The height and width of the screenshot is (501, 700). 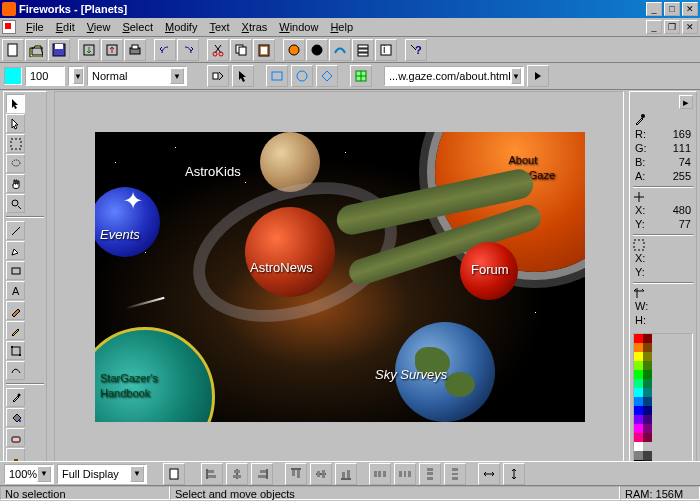 I want to click on brush-color-well, so click(x=13, y=76).